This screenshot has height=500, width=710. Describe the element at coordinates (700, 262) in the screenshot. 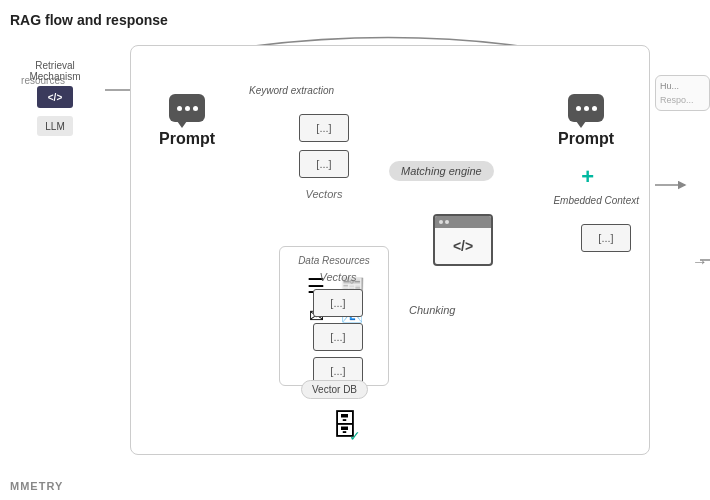

I see `final-arrow: →` at that location.